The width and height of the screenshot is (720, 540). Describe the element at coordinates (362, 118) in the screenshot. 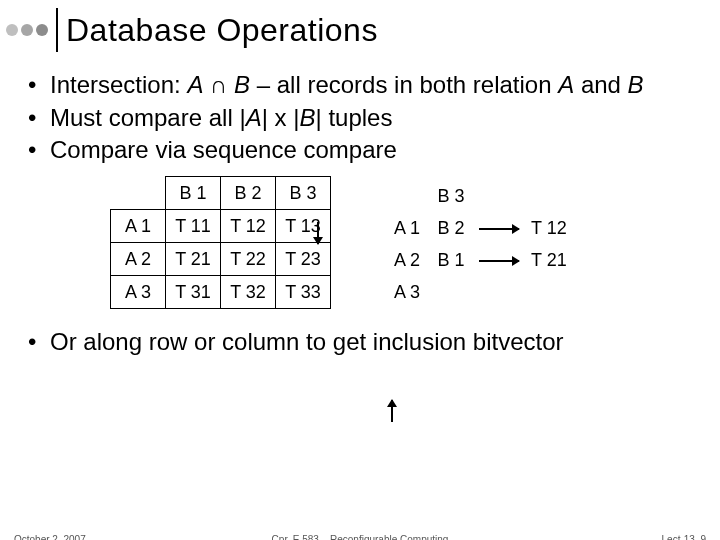

I see `bullet-item: Must compare all |A| x |B| tuples` at that location.